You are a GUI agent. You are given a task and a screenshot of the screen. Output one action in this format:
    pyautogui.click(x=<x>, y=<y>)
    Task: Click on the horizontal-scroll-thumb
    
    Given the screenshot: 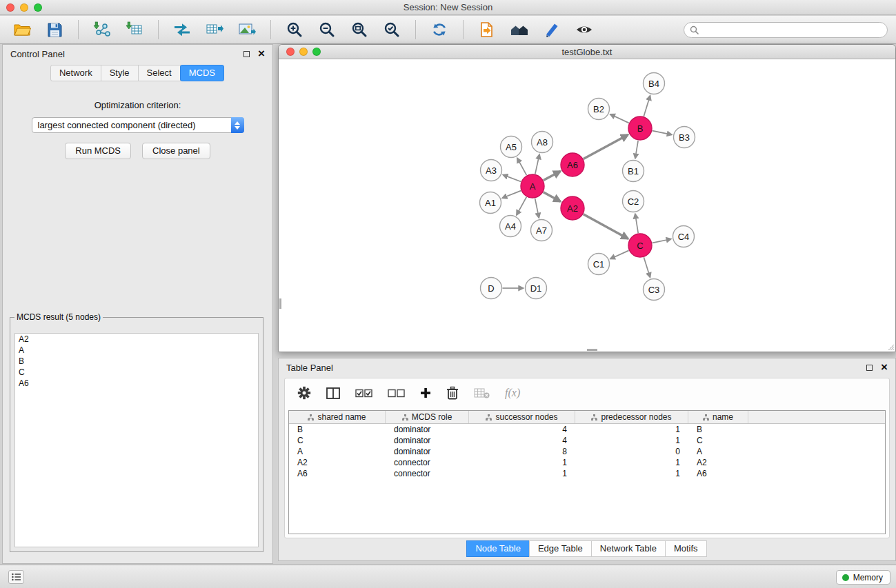 What is the action you would take?
    pyautogui.click(x=592, y=350)
    